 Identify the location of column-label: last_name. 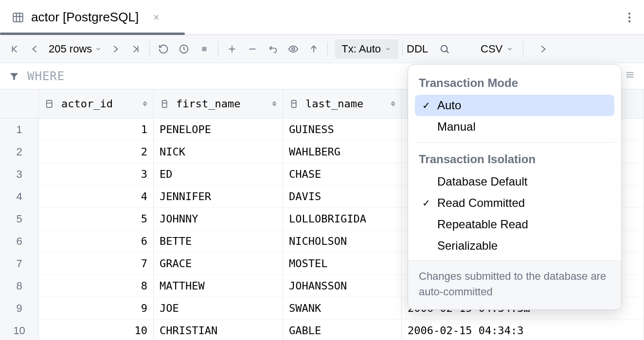
(335, 104).